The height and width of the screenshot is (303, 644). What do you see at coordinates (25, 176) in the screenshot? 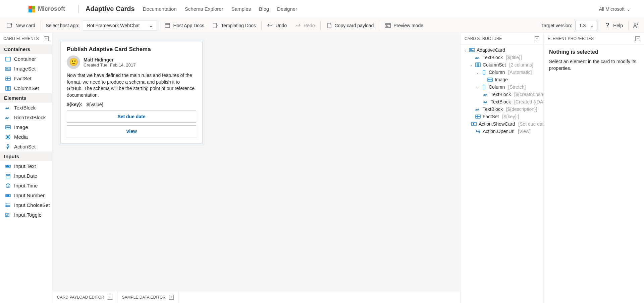
I see `element-item-label: Input.Date` at bounding box center [25, 176].